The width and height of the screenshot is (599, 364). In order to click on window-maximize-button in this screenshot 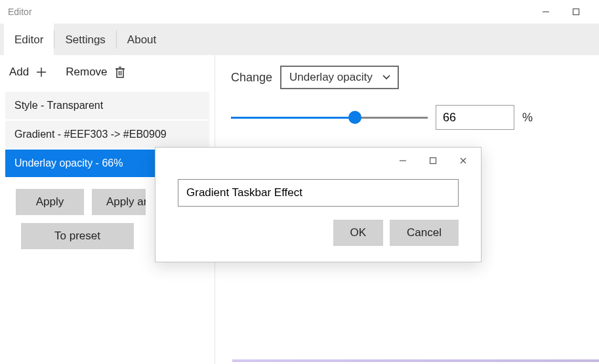, I will do `click(576, 12)`.